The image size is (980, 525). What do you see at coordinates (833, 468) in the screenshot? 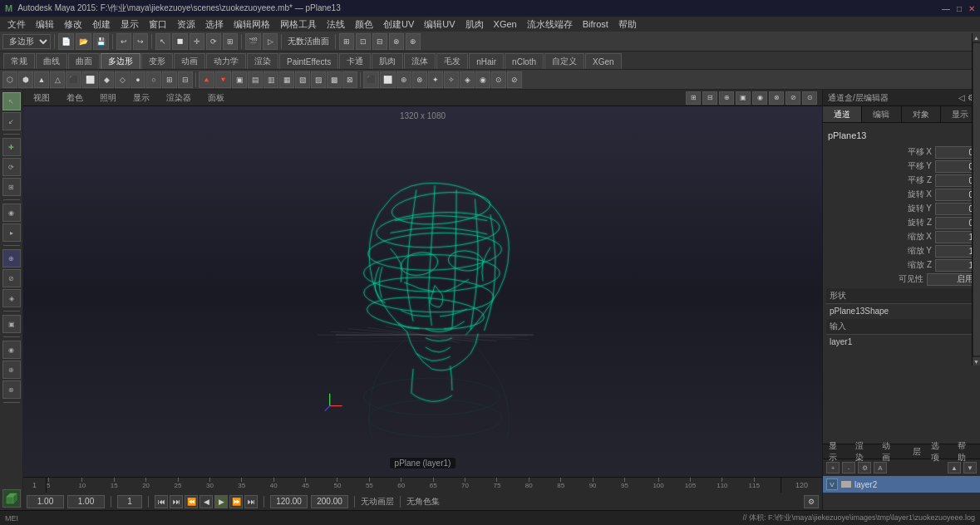
I see `new-layer-button: +` at bounding box center [833, 468].